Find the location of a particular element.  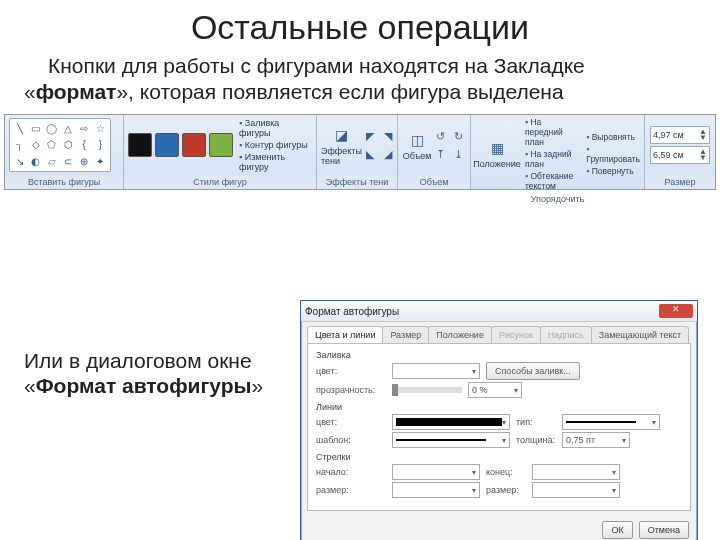

width-spinner: 6,59 см▲▼ is located at coordinates (680, 155).